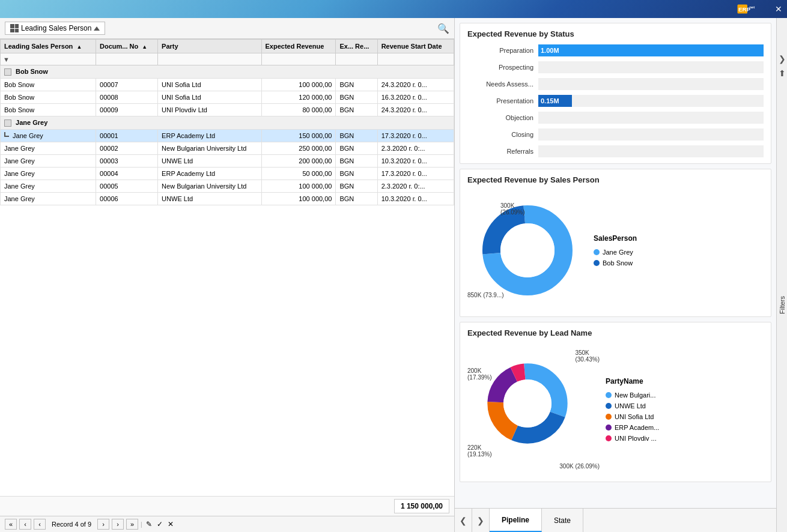 The image size is (787, 532). What do you see at coordinates (227, 186) in the screenshot?
I see `table-row: Jane Grey 00005 New Bulgarian University…` at bounding box center [227, 186].